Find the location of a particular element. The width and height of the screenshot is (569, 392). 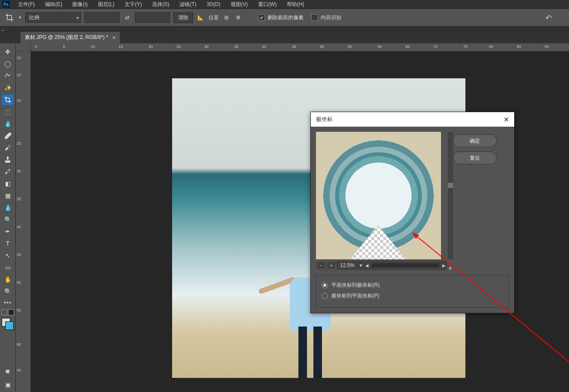

rect-to-polar-radio is located at coordinates (325, 285).